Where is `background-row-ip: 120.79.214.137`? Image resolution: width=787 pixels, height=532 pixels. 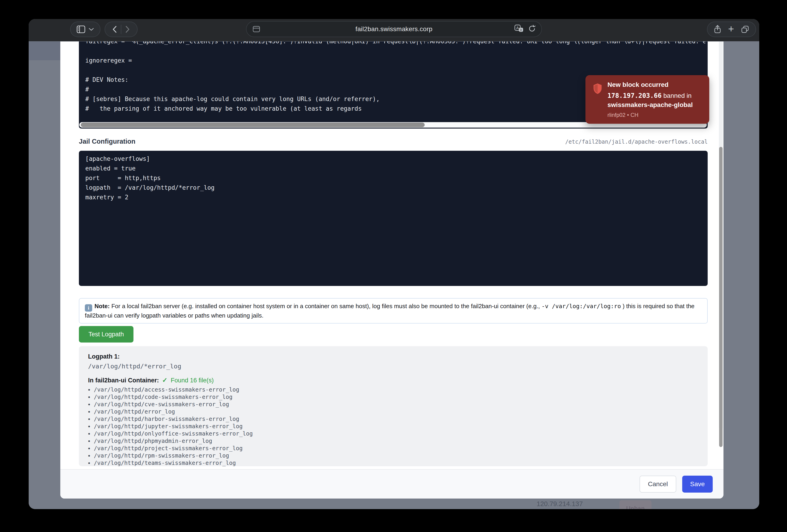
background-row-ip: 120.79.214.137 is located at coordinates (560, 504).